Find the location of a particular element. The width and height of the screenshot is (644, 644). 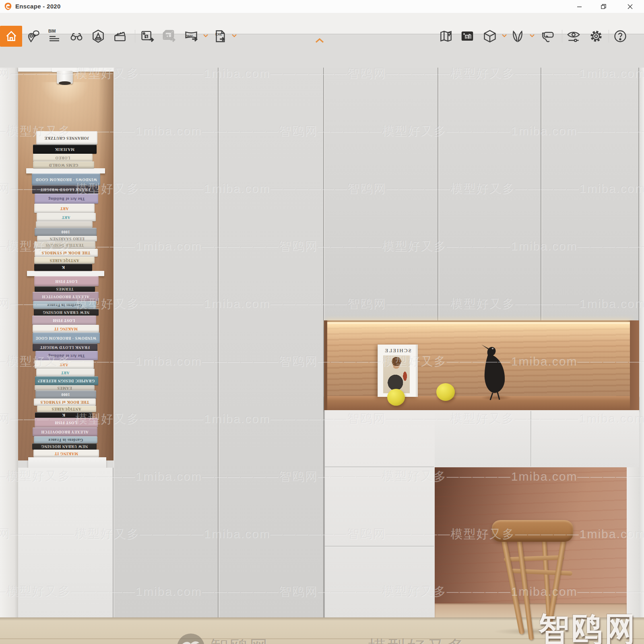

help-button is located at coordinates (620, 36).